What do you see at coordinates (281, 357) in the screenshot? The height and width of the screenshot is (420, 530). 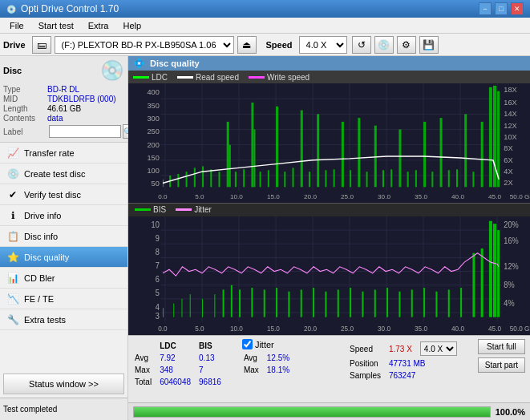 I see `jitter-avg-val: 12.5%` at bounding box center [281, 357].